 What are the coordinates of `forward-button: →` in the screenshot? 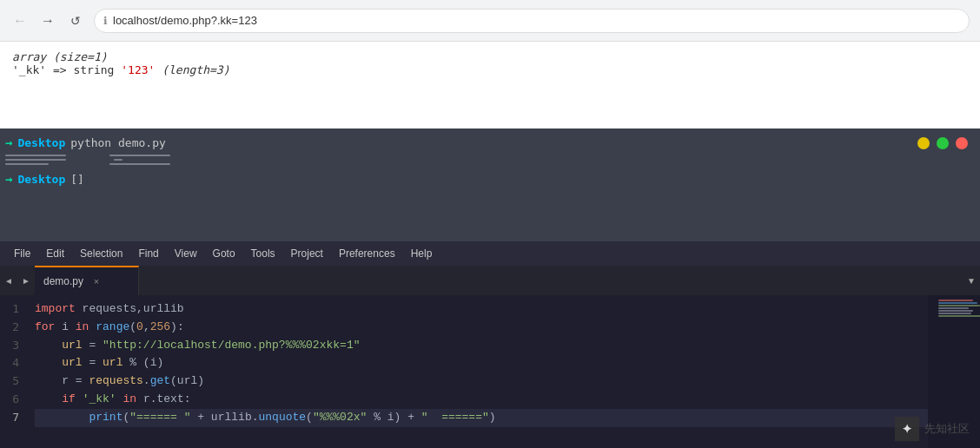 It's located at (48, 21).